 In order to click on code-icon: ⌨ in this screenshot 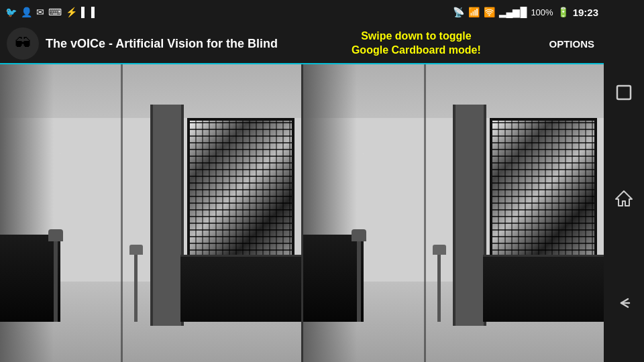, I will do `click(55, 12)`.